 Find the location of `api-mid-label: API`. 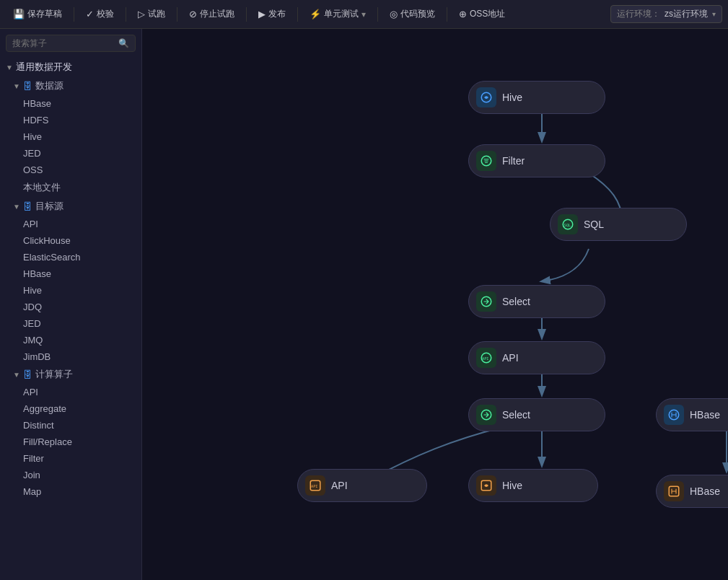

api-mid-label: API is located at coordinates (511, 358).